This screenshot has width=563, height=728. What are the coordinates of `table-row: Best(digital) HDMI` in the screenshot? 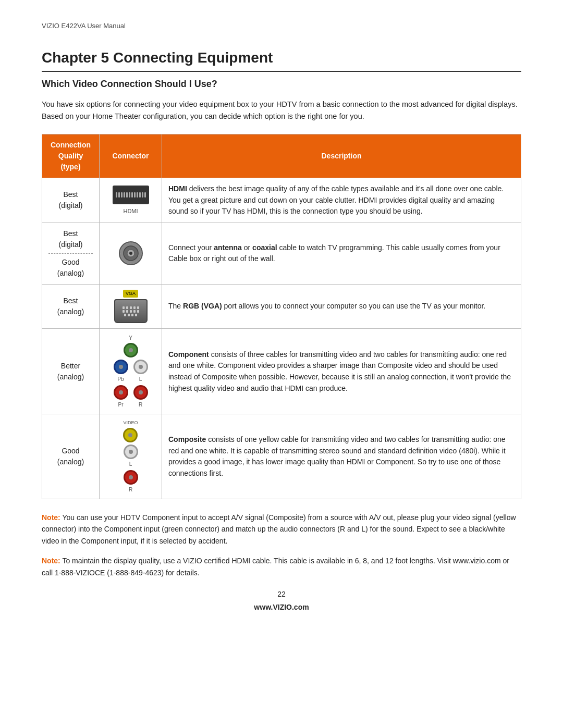 It's located at (282, 200).